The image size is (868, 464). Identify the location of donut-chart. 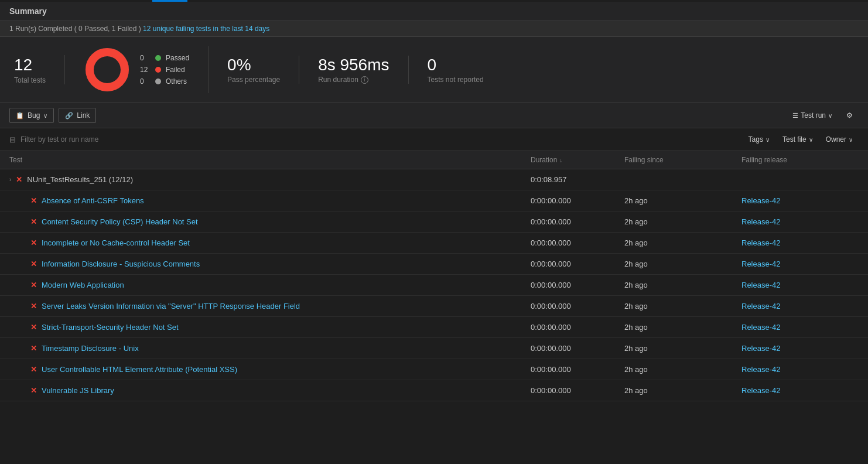
(107, 70).